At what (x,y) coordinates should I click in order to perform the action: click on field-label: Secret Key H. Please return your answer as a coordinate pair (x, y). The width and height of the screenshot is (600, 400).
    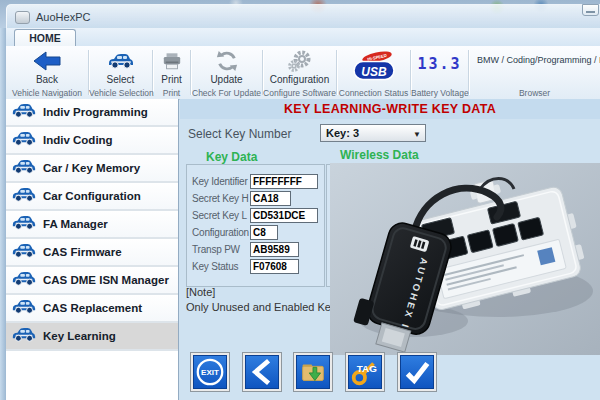
    Looking at the image, I should click on (220, 198).